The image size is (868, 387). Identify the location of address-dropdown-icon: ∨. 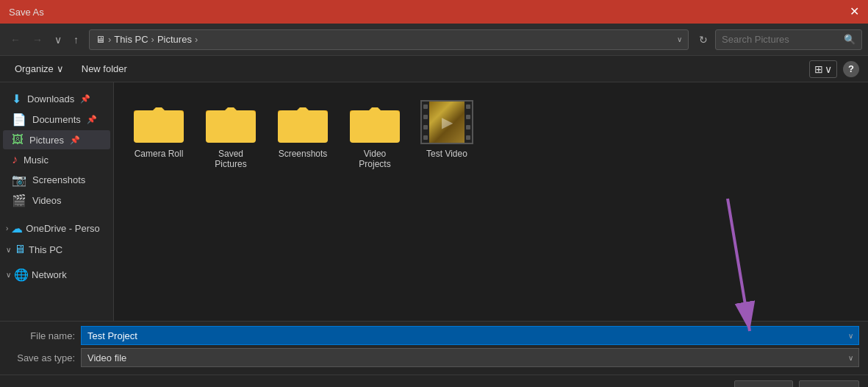
(679, 40).